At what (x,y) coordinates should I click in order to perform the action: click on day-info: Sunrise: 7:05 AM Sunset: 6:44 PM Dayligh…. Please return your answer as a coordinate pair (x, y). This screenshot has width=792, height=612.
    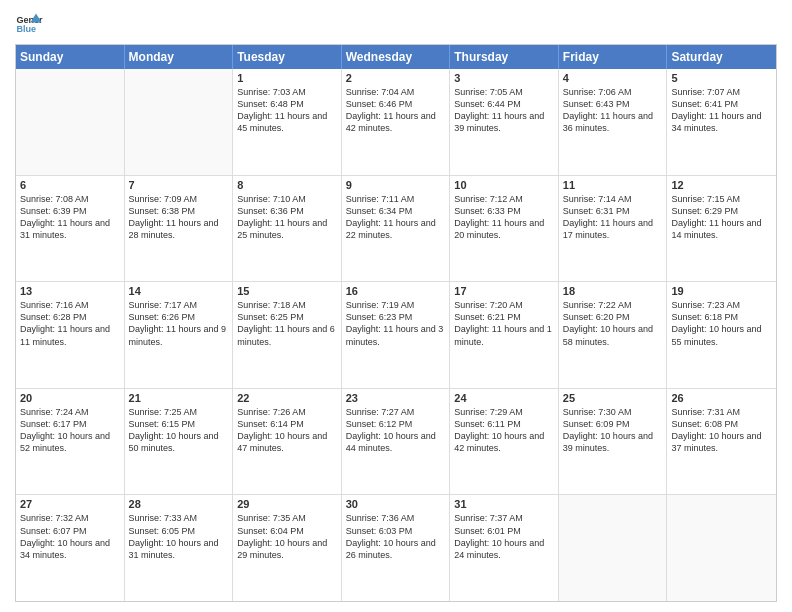
    Looking at the image, I should click on (504, 110).